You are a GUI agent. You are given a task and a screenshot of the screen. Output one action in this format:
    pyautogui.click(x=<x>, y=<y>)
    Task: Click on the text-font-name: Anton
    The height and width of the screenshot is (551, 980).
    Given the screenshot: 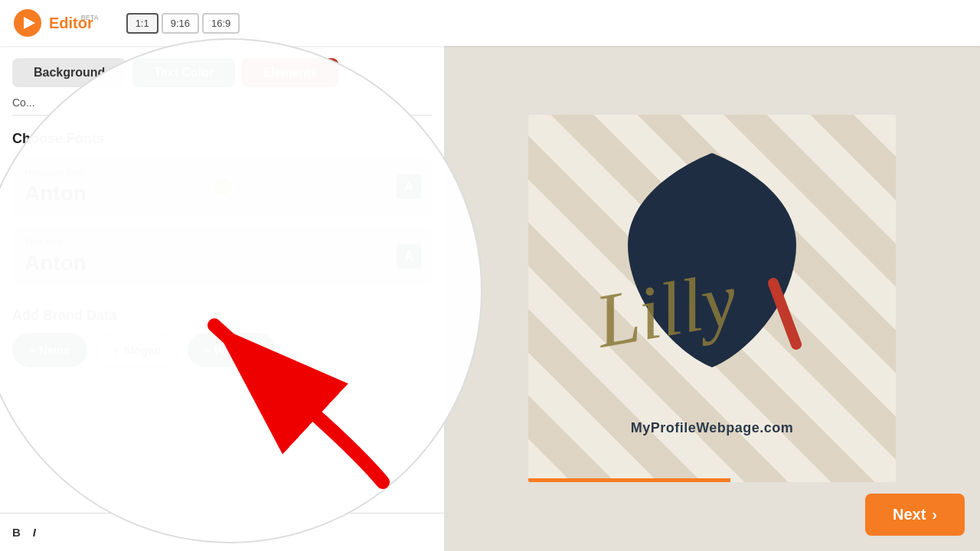 What is the action you would take?
    pyautogui.click(x=222, y=263)
    